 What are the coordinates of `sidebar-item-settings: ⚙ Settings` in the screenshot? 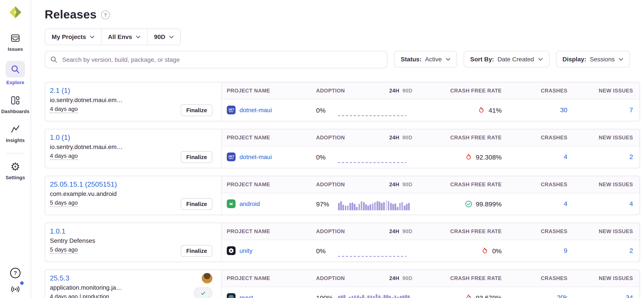 It's located at (15, 170).